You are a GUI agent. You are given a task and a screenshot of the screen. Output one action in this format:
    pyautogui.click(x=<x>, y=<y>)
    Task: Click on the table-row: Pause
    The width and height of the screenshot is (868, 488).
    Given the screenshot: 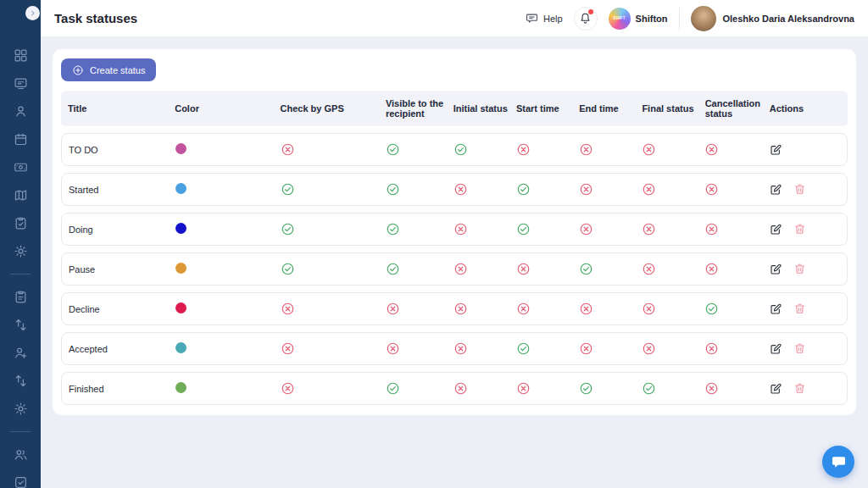 What is the action you would take?
    pyautogui.click(x=454, y=269)
    